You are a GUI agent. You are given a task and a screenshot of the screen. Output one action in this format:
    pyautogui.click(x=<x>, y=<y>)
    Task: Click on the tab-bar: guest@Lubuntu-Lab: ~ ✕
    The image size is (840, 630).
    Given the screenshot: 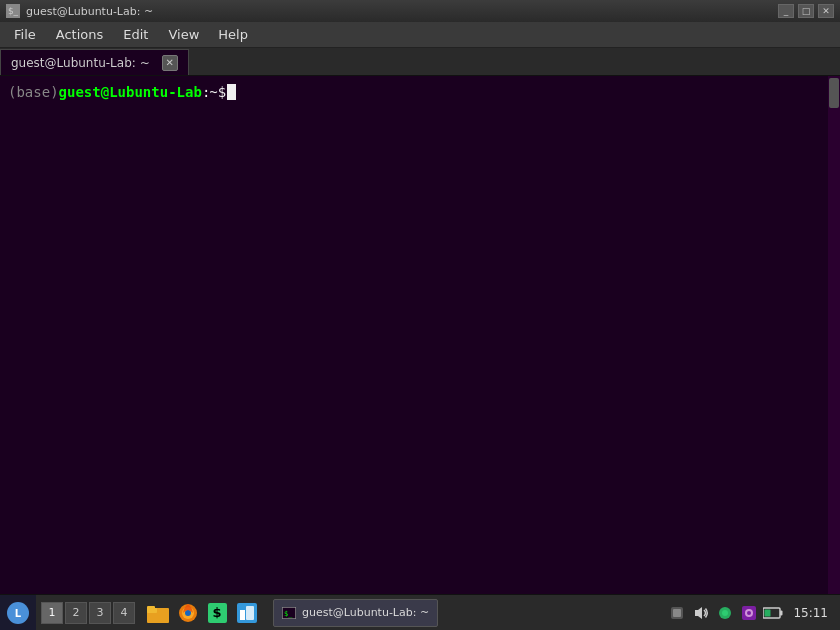 What is the action you would take?
    pyautogui.click(x=420, y=62)
    